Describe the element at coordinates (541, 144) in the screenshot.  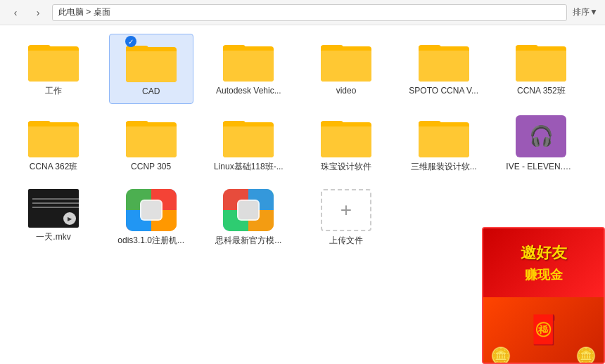
I see `file-item-ive: 🎧IVE - ELEVEN.m...` at that location.